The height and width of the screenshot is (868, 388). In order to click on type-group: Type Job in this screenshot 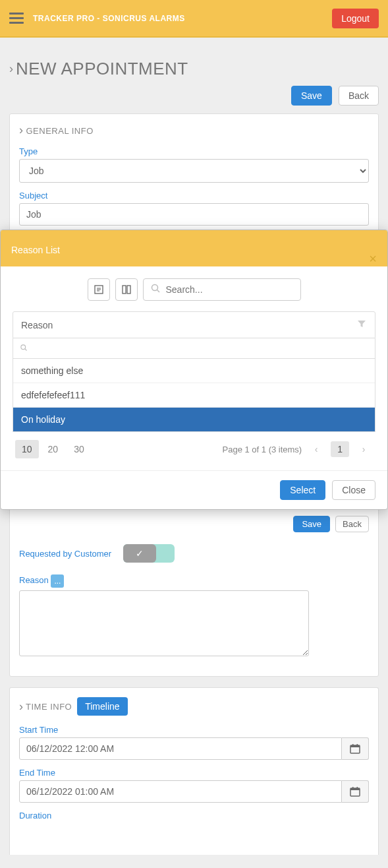, I will do `click(194, 165)`.